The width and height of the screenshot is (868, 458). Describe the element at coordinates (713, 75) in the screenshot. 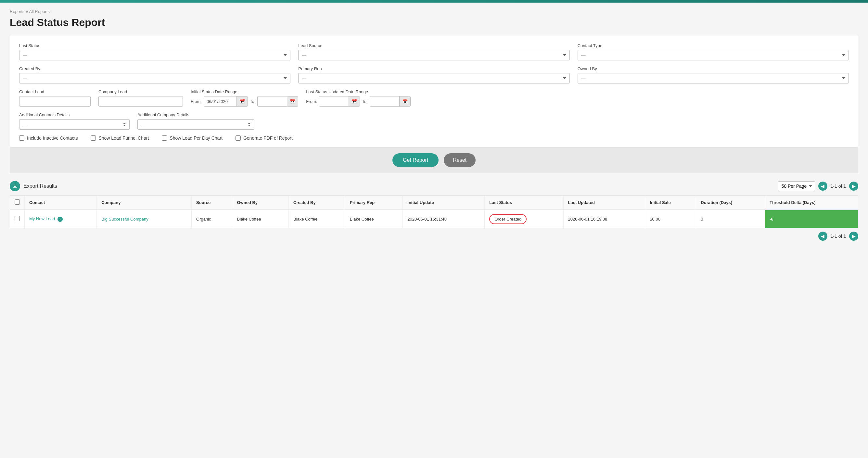

I see `owned-by-group: Owned By —` at that location.